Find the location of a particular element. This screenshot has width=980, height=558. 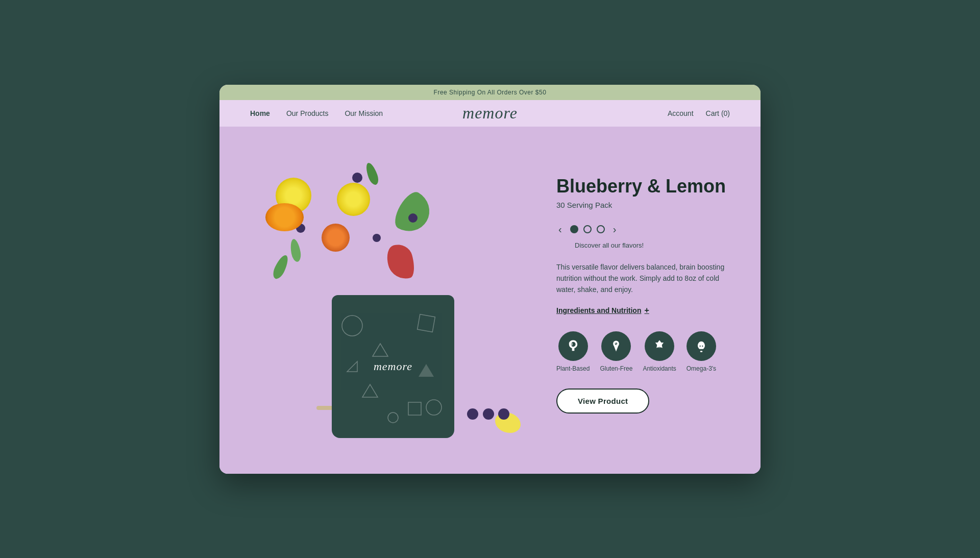

bag-logo-text: memore is located at coordinates (393, 367).